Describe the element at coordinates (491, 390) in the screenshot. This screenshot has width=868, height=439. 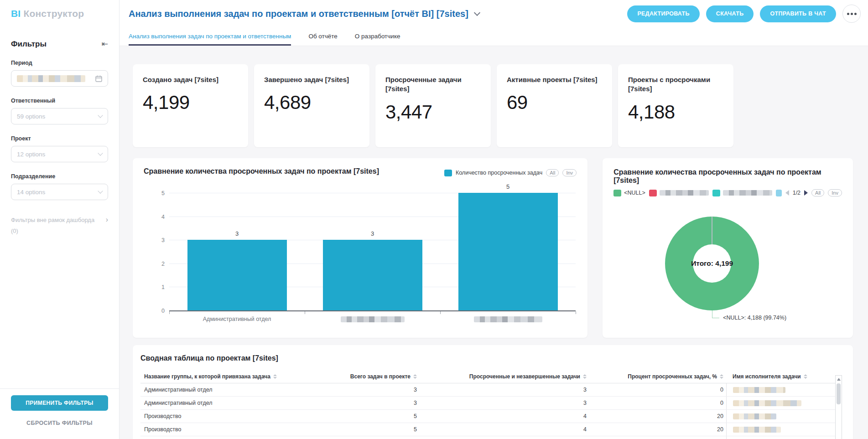
I see `table-row: Административный отдел330` at that location.